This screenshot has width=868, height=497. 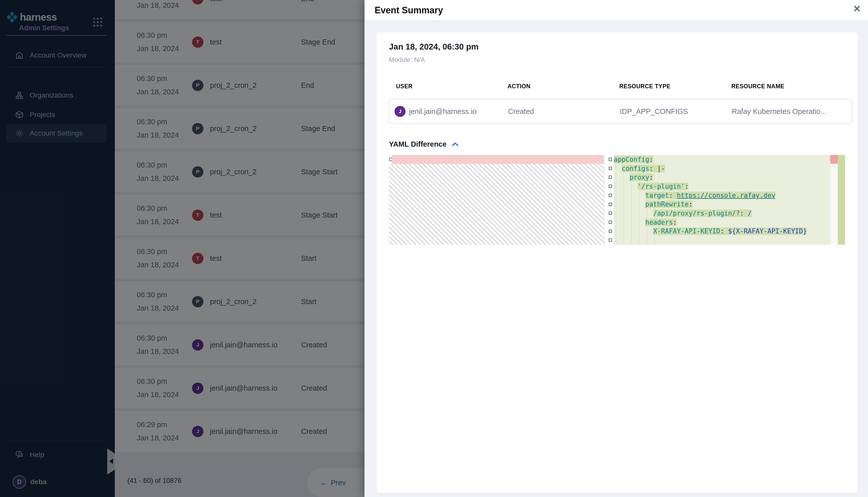 I want to click on column-header-action: ACTION, so click(x=556, y=86).